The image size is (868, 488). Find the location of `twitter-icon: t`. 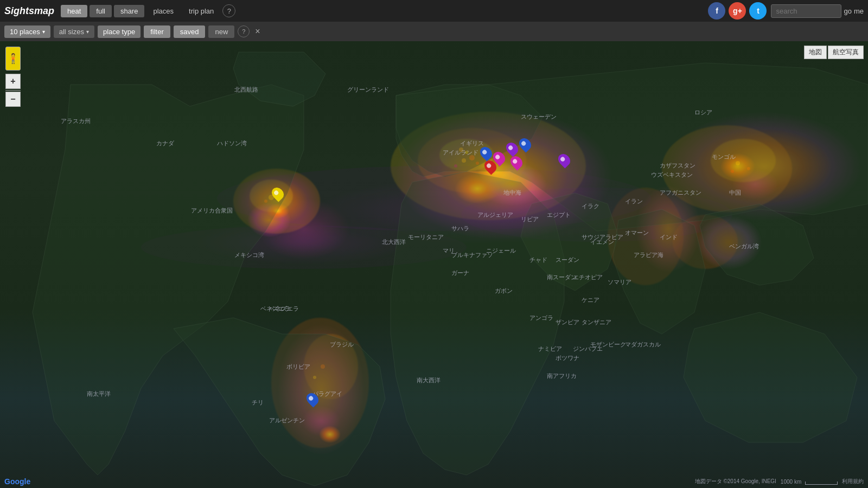

twitter-icon: t is located at coordinates (758, 11).